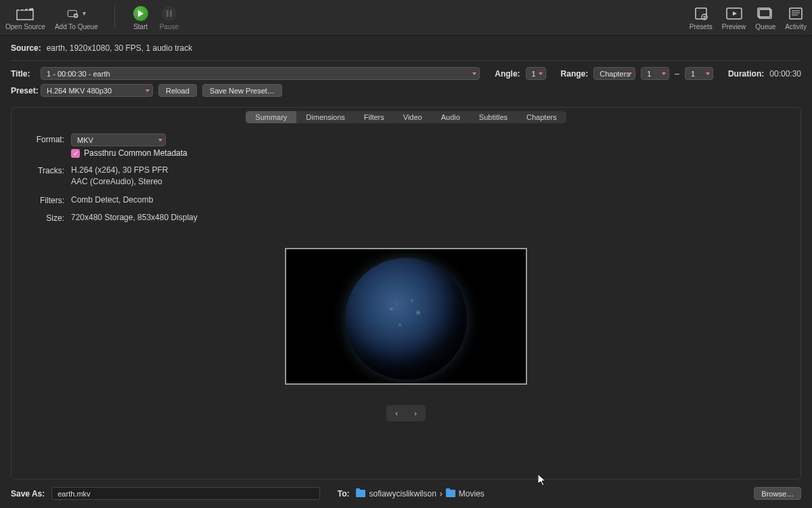  I want to click on angle-select: 1, so click(536, 73).